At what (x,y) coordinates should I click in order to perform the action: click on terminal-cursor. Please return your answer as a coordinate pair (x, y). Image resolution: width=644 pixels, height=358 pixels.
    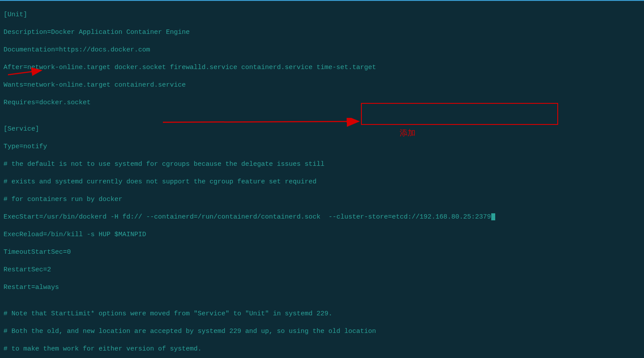
    Looking at the image, I should click on (493, 217).